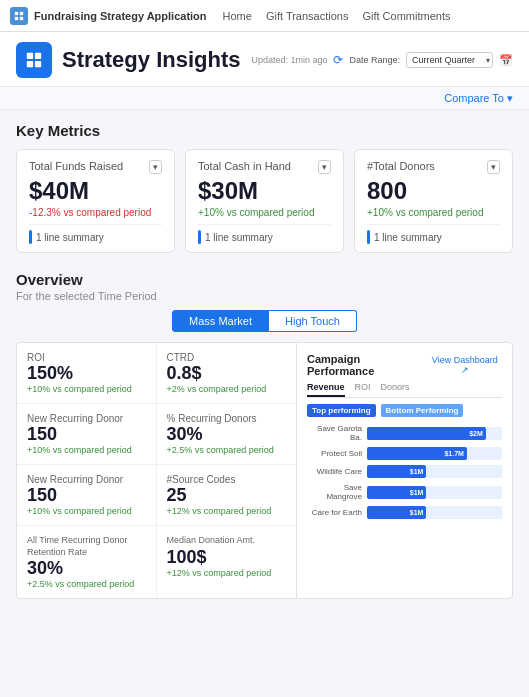  What do you see at coordinates (264, 280) in the screenshot?
I see `overview-title: Overview` at bounding box center [264, 280].